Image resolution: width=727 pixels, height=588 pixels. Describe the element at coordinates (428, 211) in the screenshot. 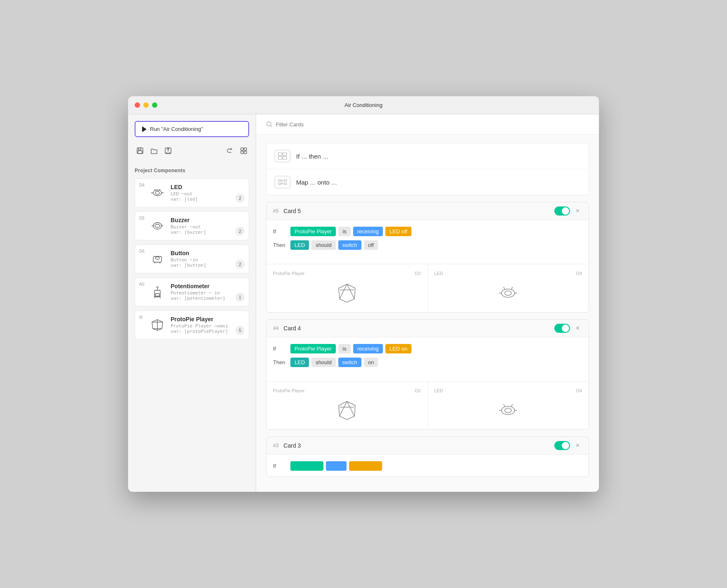

I see `card-5-header: #5 Card 5 ×` at that location.